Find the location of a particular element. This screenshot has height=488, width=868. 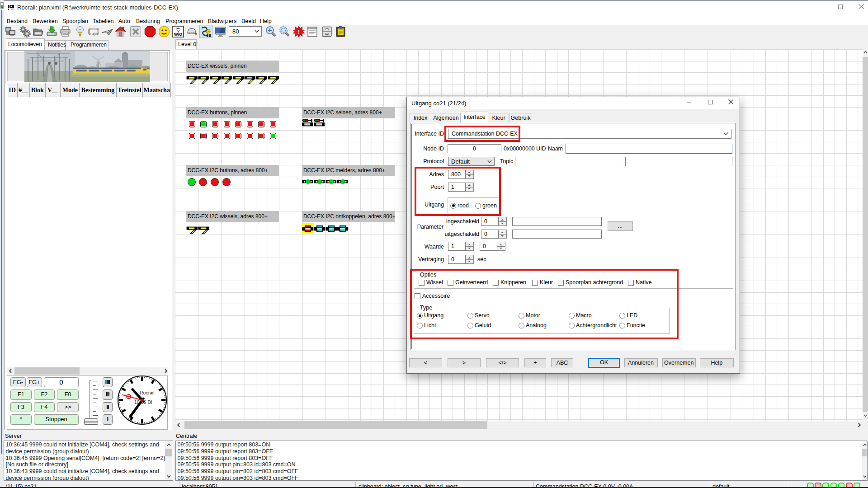

svg-text: WiO is located at coordinates (178, 34).